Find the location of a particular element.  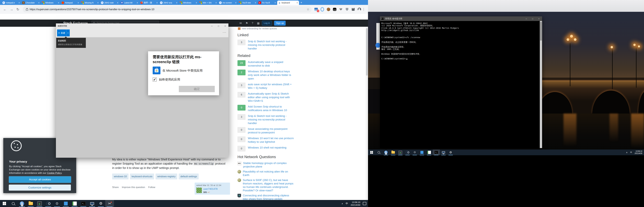

cookie-extension-icon is located at coordinates (328, 10).